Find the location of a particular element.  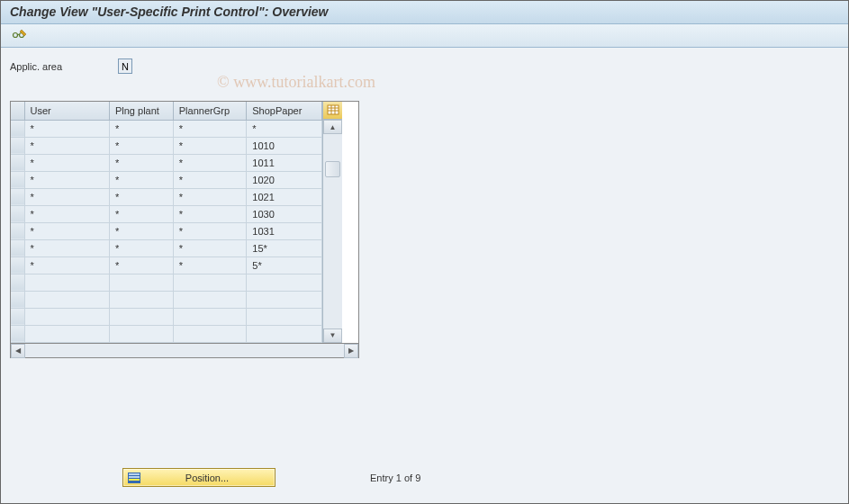

vertical-scrollbar: ▲ ▼ is located at coordinates (333, 231).